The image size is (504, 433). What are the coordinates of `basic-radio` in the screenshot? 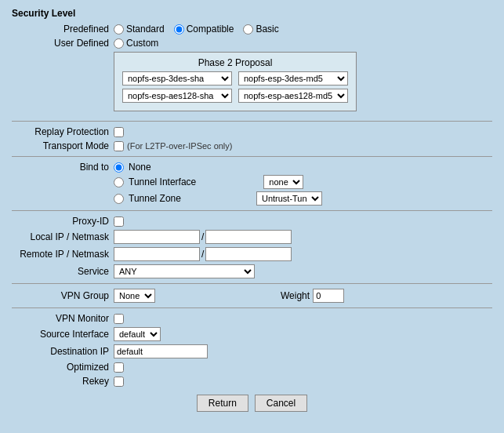 It's located at (248, 30).